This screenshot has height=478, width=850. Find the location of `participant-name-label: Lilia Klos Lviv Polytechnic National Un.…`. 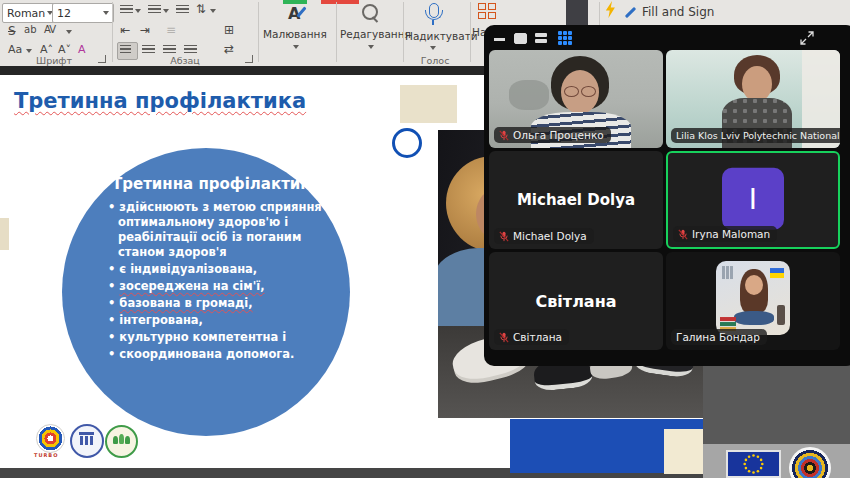

participant-name-label: Lilia Klos Lviv Polytechnic National Un.… is located at coordinates (756, 136).